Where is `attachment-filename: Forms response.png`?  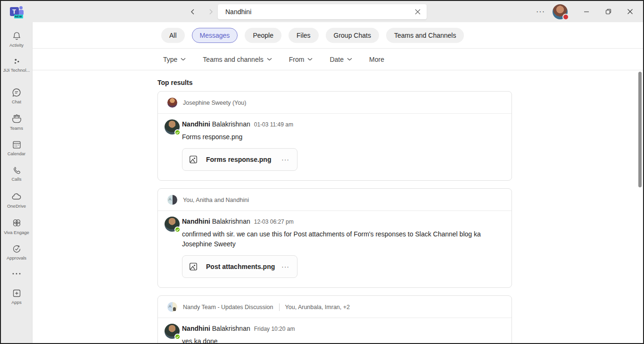
attachment-filename: Forms response.png is located at coordinates (242, 159).